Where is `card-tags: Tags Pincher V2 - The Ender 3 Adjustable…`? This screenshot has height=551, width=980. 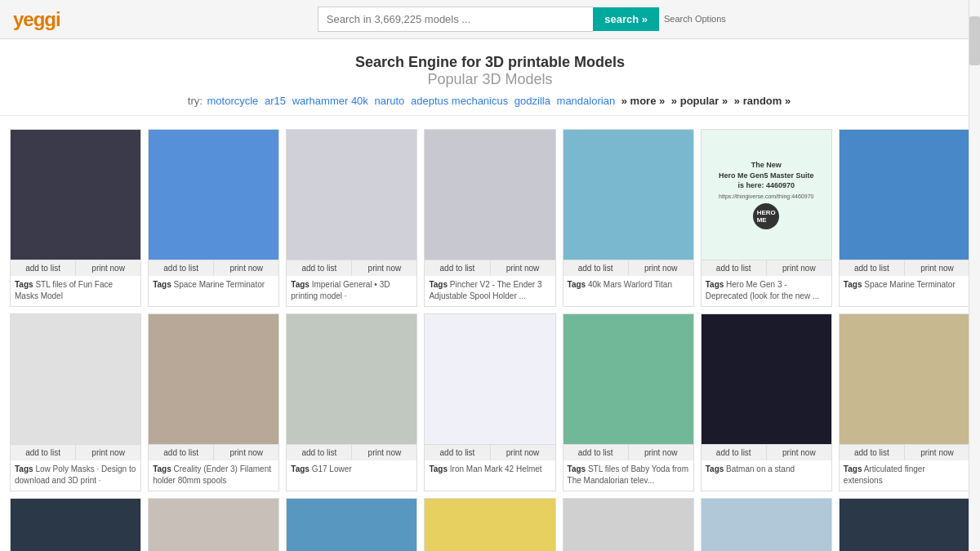
card-tags: Tags Pincher V2 - The Ender 3 Adjustable… is located at coordinates (490, 291).